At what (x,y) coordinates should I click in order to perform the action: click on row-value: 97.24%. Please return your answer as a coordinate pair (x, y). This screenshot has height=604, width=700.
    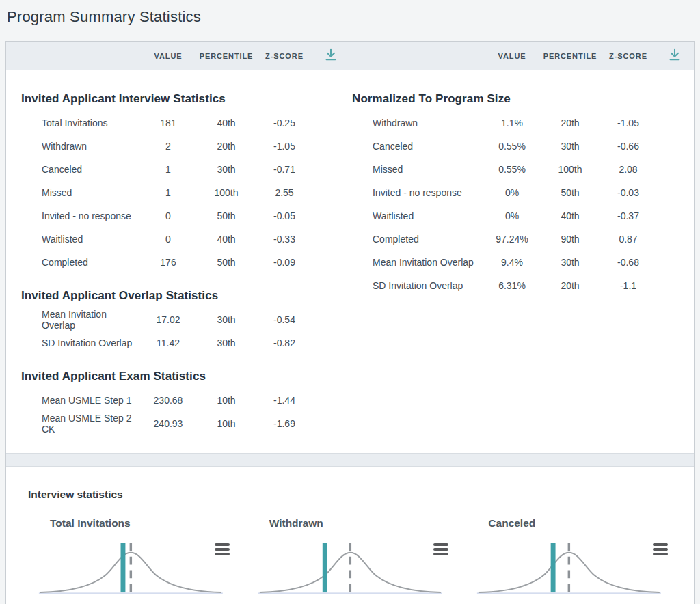
    Looking at the image, I should click on (512, 239).